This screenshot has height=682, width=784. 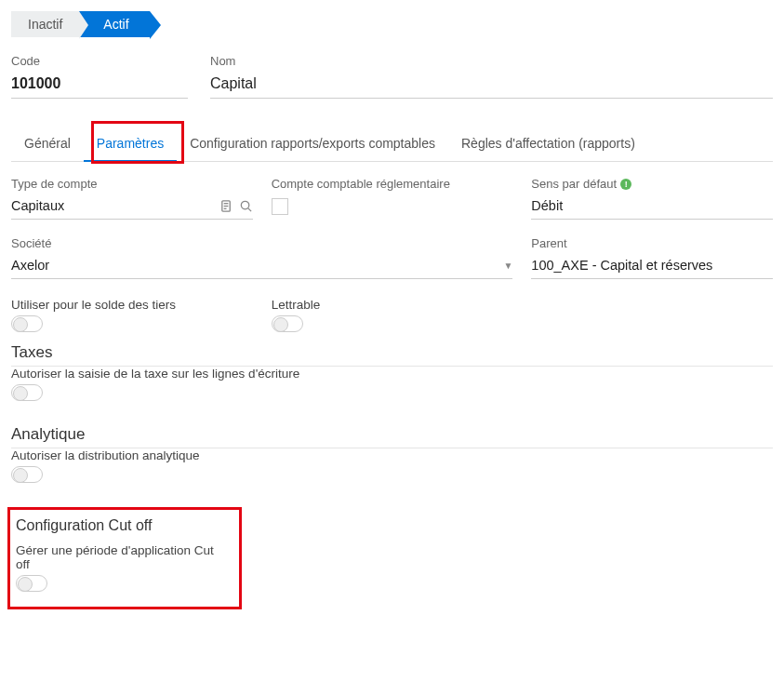 I want to click on sens-defaut-select: Débit, so click(x=652, y=207).